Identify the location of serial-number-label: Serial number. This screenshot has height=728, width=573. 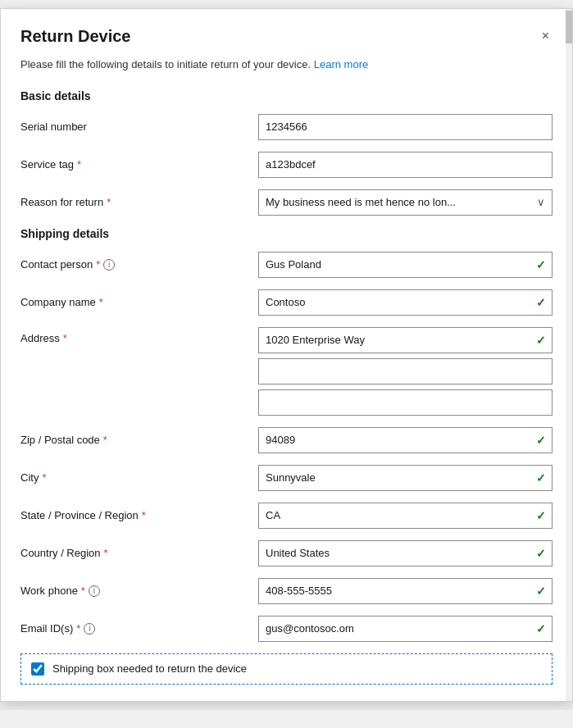
(139, 126).